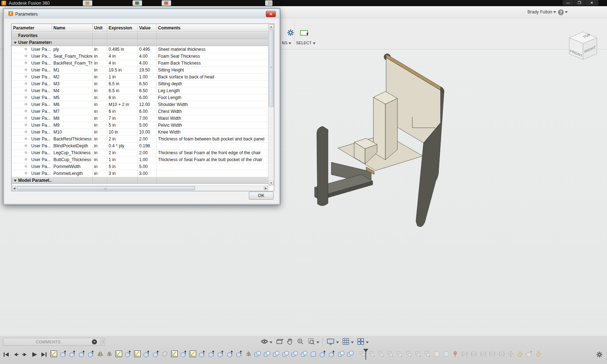 This screenshot has height=364, width=607. What do you see at coordinates (213, 132) in the screenshot?
I see `parameter-comments-cell: Knee Width` at bounding box center [213, 132].